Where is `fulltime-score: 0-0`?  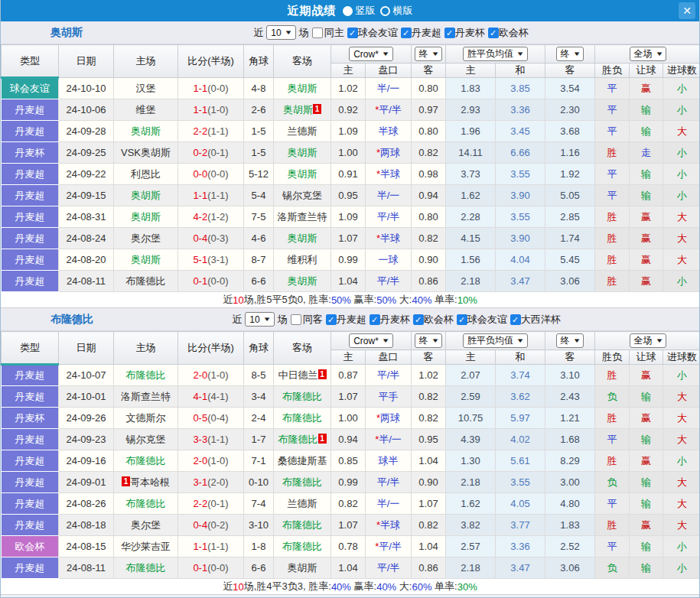
fulltime-score: 0-0 is located at coordinates (200, 174).